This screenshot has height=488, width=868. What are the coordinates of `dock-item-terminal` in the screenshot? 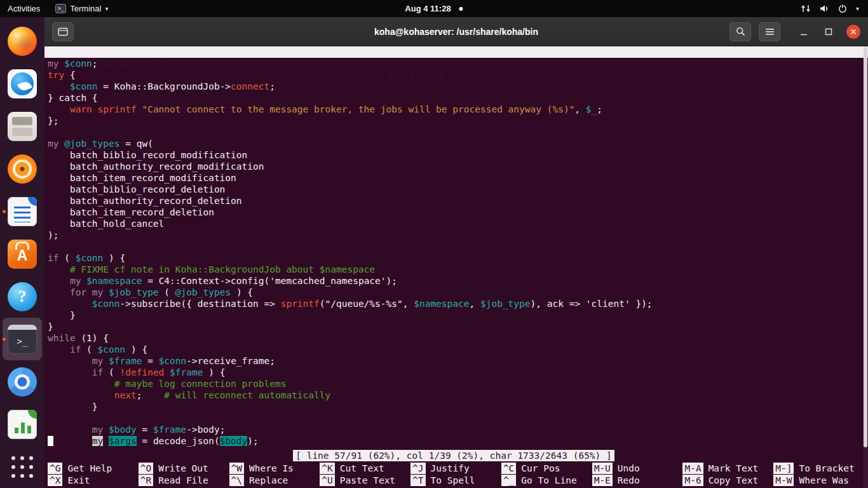 It's located at (22, 339).